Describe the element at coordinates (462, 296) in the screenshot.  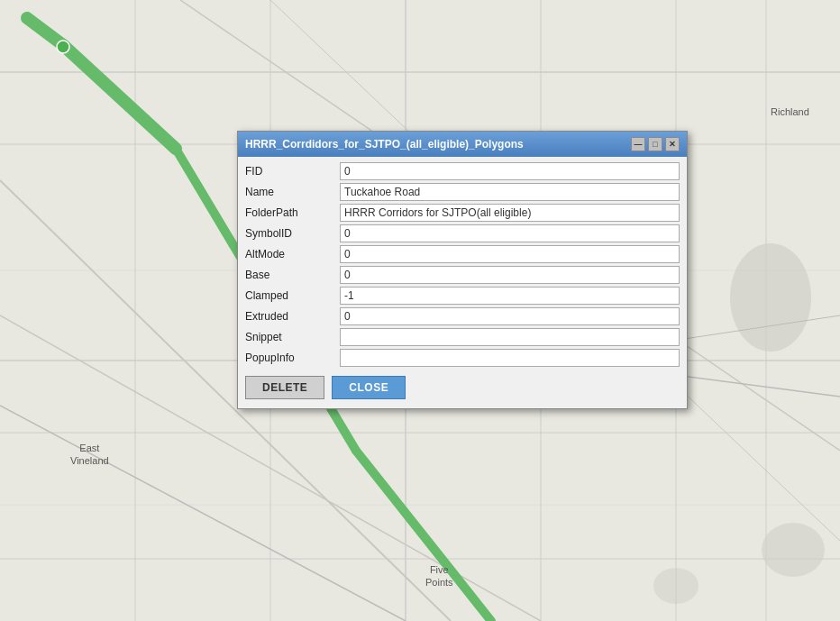
I see `field-row: Clamped` at that location.